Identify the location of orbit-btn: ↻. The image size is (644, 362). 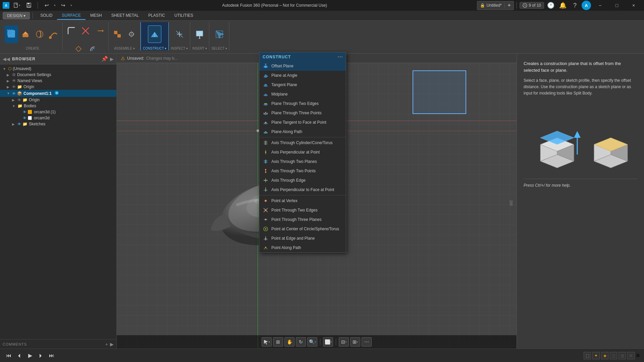
(301, 342).